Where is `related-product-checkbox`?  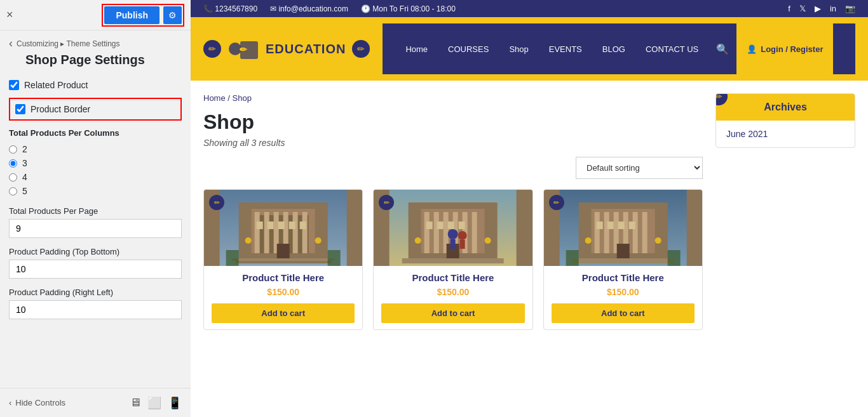
related-product-checkbox is located at coordinates (14, 85).